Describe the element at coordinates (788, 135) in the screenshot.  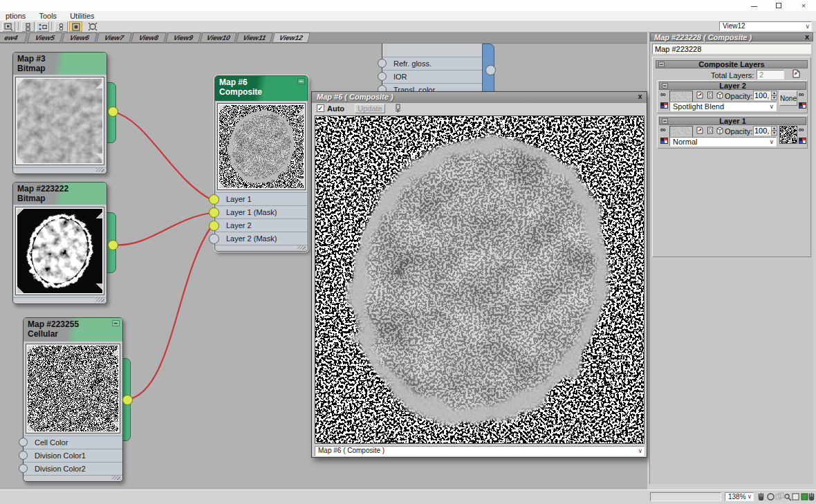
I see `layer-mask-thumbnail` at that location.